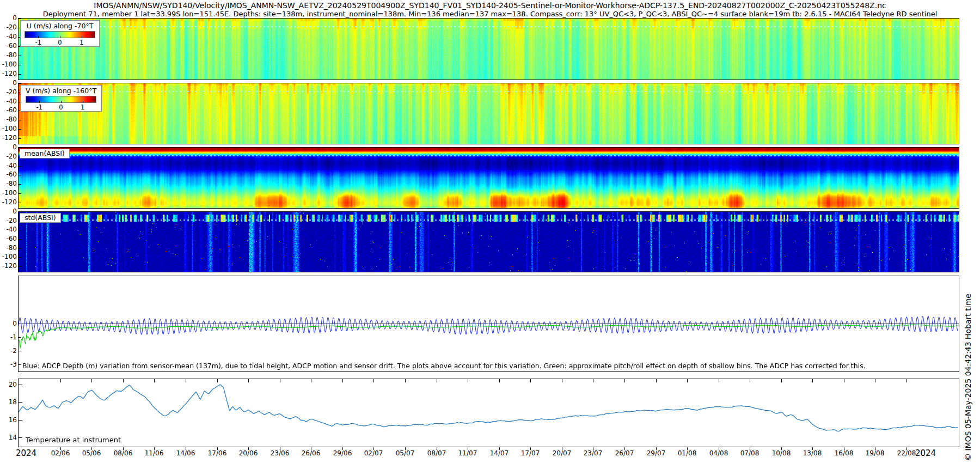 The width and height of the screenshot is (980, 463). What do you see at coordinates (40, 218) in the screenshot?
I see `std-absi-label: std(ABSI)` at bounding box center [40, 218].